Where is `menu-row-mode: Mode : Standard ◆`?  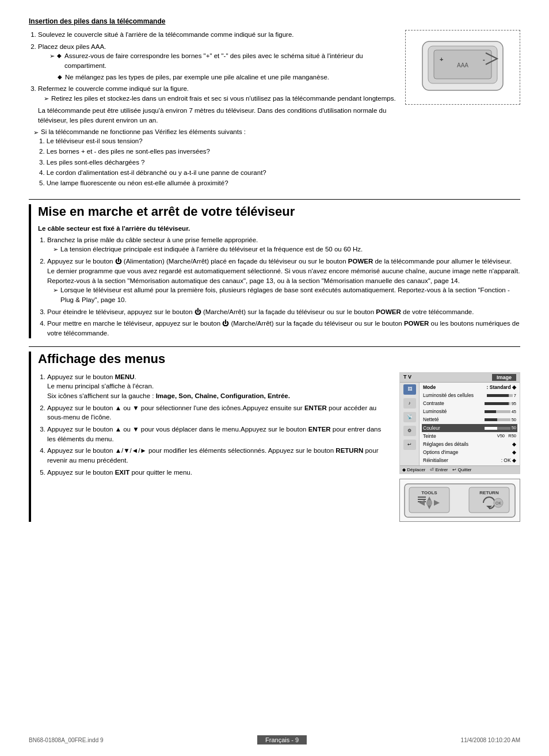
menu-row-mode: Mode : Standard ◆ is located at coordinates (470, 388).